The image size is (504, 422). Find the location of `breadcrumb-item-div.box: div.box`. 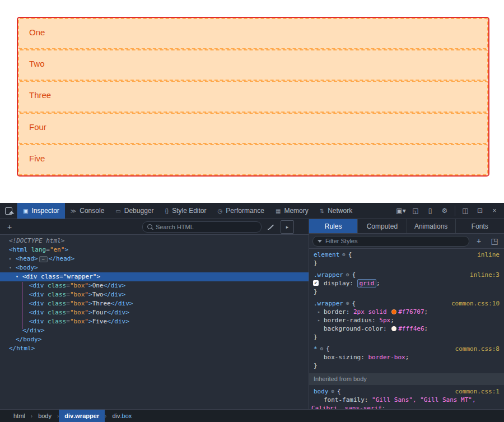

breadcrumb-item-div.box: div.box is located at coordinates (122, 416).